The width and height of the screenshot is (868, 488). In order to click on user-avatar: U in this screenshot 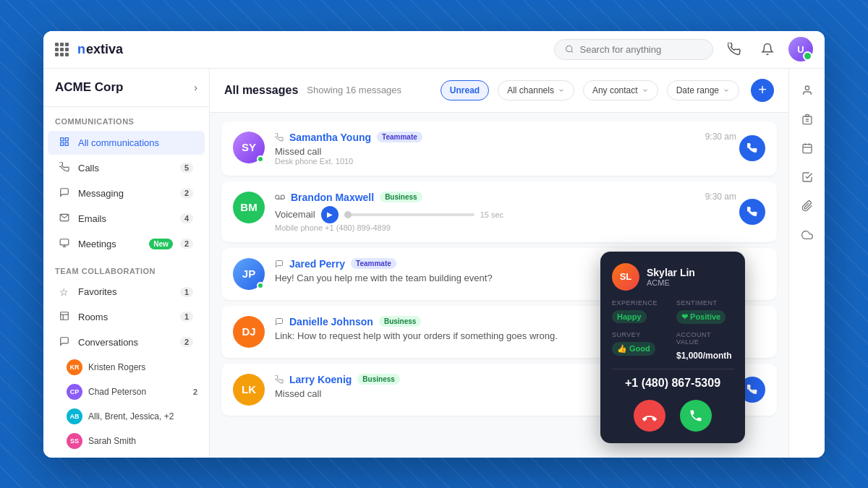, I will do `click(801, 49)`.